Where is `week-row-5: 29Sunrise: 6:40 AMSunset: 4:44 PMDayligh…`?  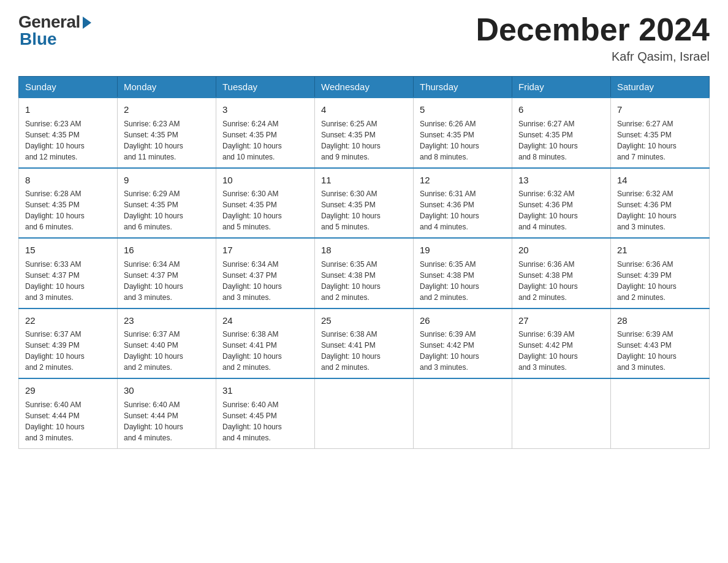
week-row-5: 29Sunrise: 6:40 AMSunset: 4:44 PMDayligh… is located at coordinates (364, 413).